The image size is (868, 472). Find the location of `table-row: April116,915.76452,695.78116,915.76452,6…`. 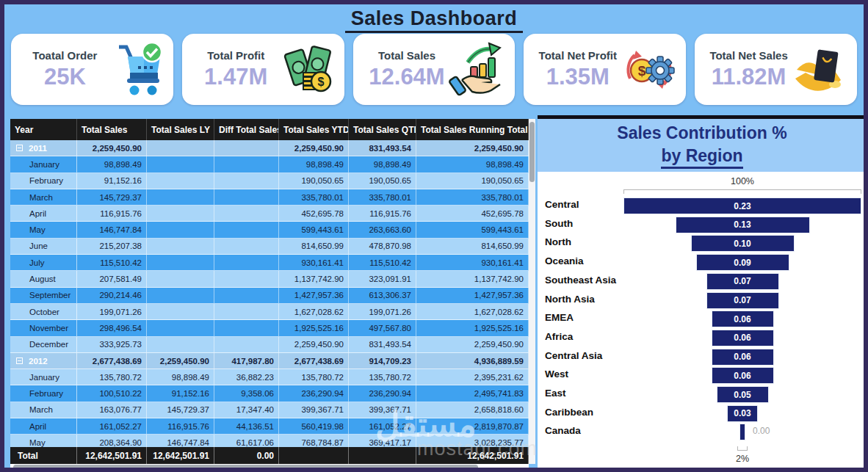

table-row: April116,915.76452,695.78116,915.76452,6… is located at coordinates (270, 214).